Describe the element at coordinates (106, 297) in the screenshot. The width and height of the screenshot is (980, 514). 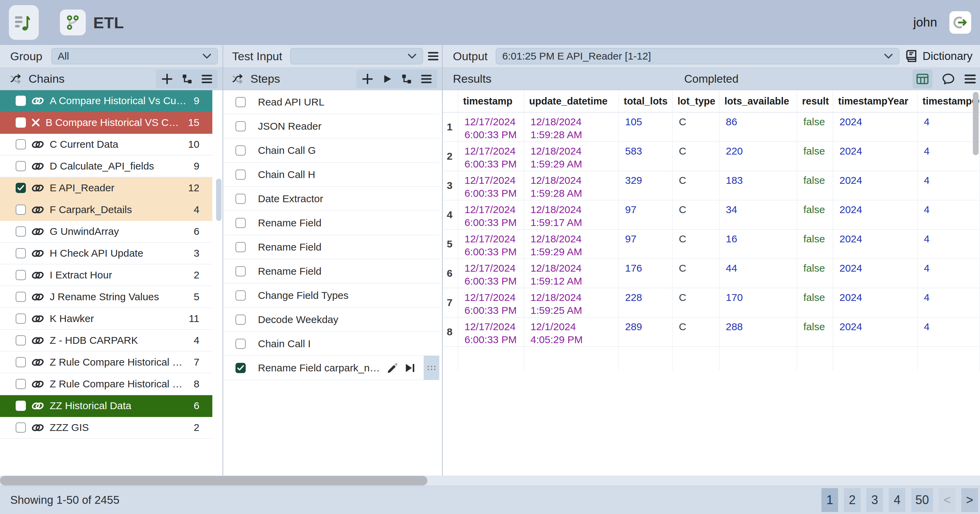
I see `chain-row: J Rename String Values 5` at that location.